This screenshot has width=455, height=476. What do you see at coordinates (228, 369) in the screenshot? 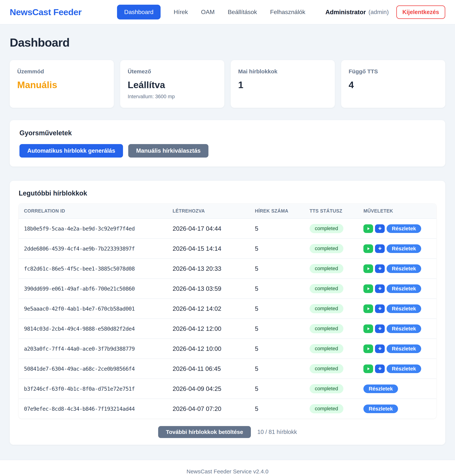
I see `table-row: 50841de7-6304-49ac-a68c-2ce0b98566f42026…` at bounding box center [228, 369].